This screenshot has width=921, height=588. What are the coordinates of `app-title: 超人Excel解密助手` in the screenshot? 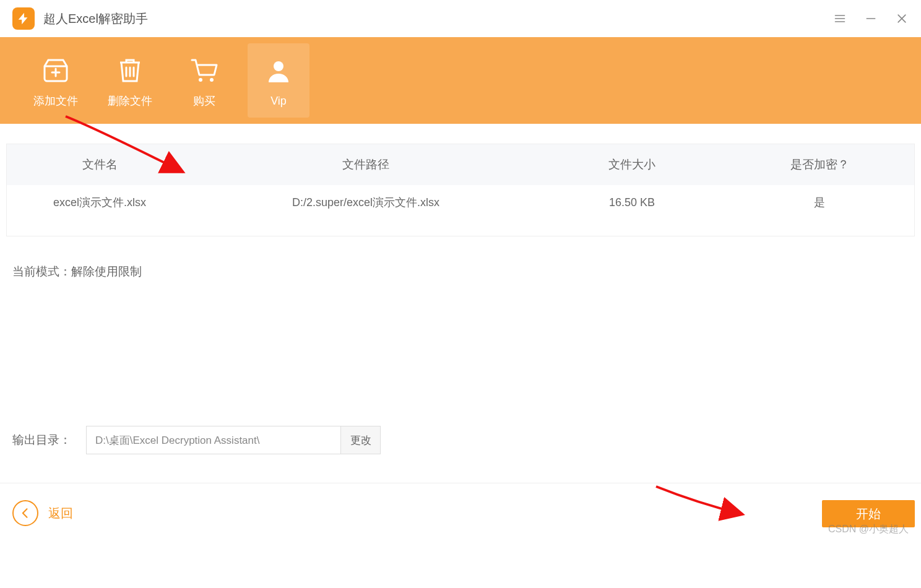 It's located at (95, 19).